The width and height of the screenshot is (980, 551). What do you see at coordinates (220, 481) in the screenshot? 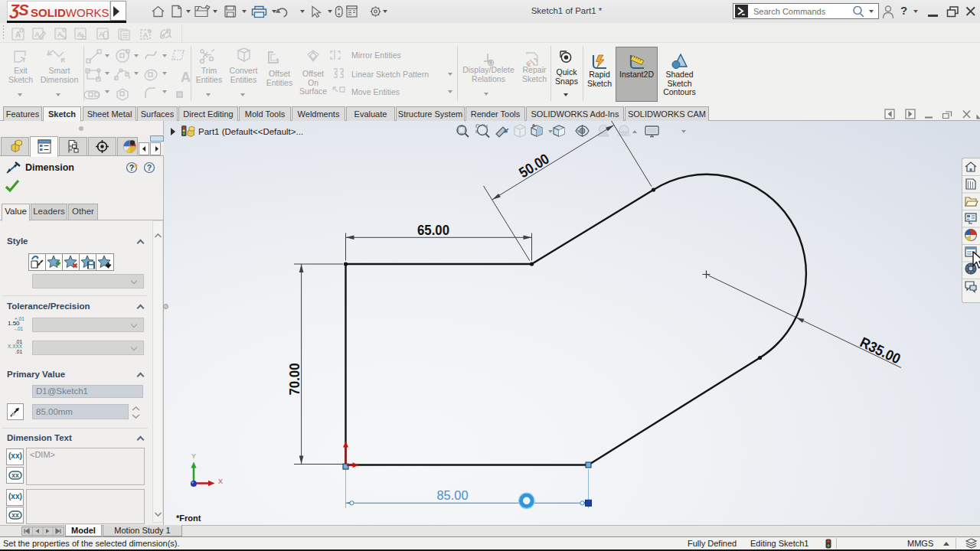
I see `svg-text: X` at bounding box center [220, 481].